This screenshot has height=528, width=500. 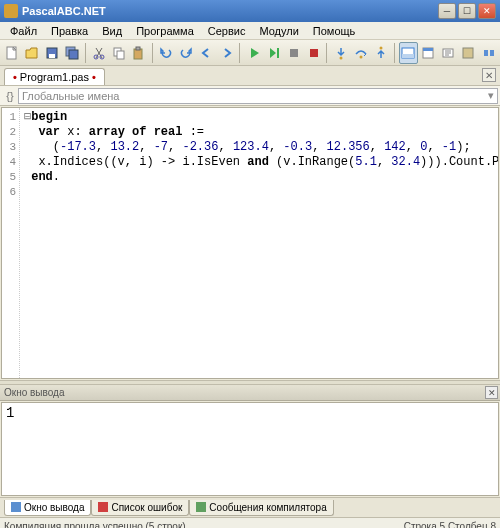 I want to click on app-icon, so click(x=11, y=11).